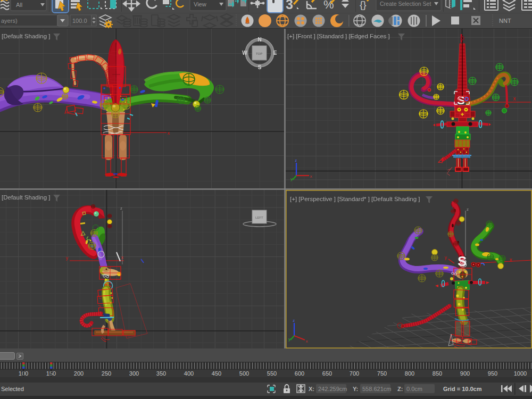 The width and height of the screenshot is (532, 399). Describe the element at coordinates (505, 21) in the screenshot. I see `svg-text: NNT` at that location.